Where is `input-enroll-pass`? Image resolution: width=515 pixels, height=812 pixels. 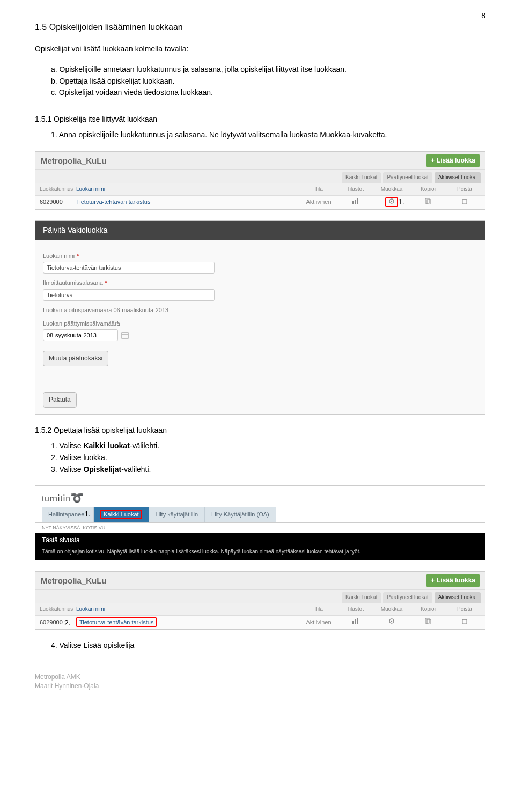
input-enroll-pass is located at coordinates (129, 295).